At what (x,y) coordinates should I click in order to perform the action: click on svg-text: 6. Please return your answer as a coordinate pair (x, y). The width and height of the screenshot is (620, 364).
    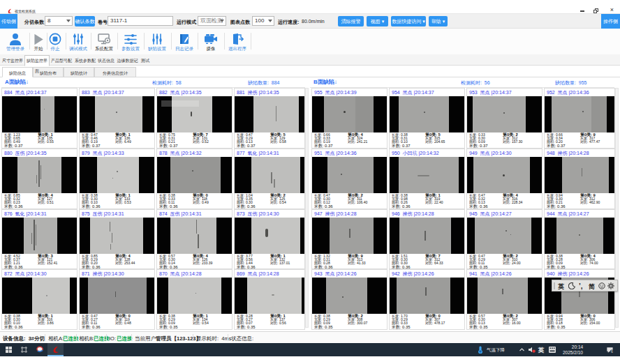
    Looking at the image, I should click on (612, 351).